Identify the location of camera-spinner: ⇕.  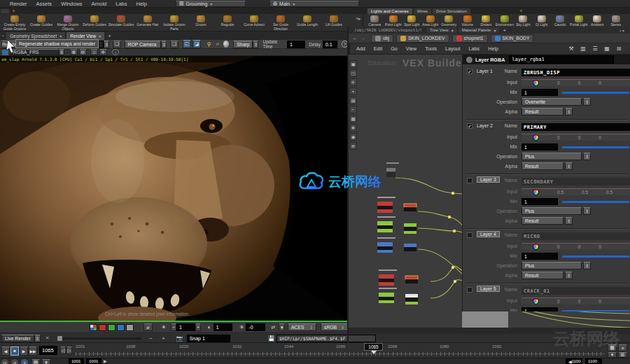
(164, 45).